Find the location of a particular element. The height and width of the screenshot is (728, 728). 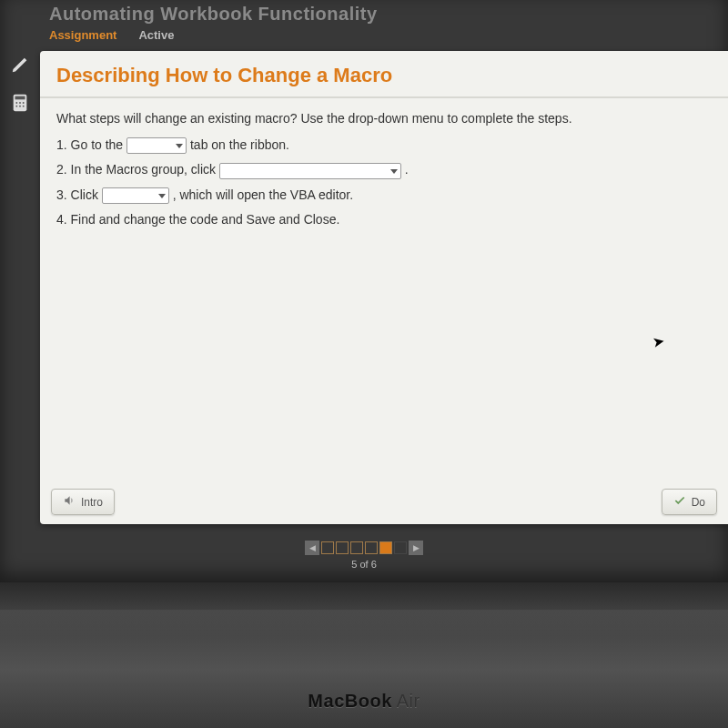

laptop-brand: MacBook Air is located at coordinates (364, 701).